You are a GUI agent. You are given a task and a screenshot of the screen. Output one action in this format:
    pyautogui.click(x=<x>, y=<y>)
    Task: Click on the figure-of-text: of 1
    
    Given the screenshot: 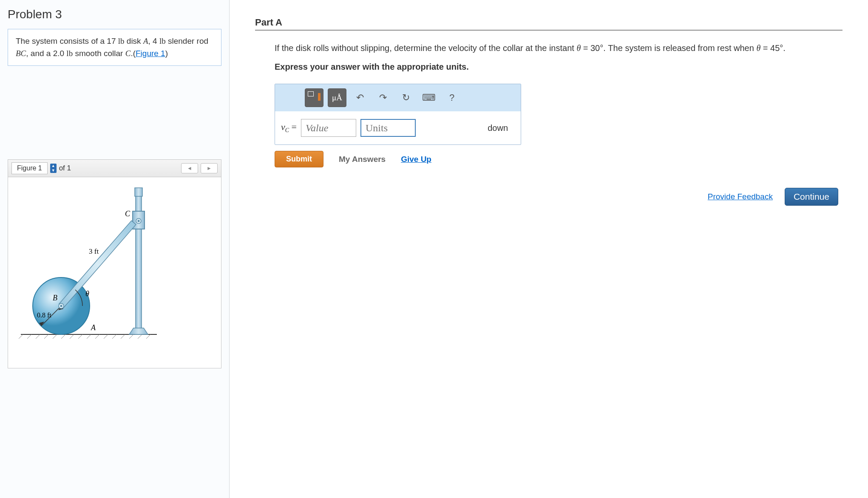 What is the action you would take?
    pyautogui.click(x=65, y=168)
    